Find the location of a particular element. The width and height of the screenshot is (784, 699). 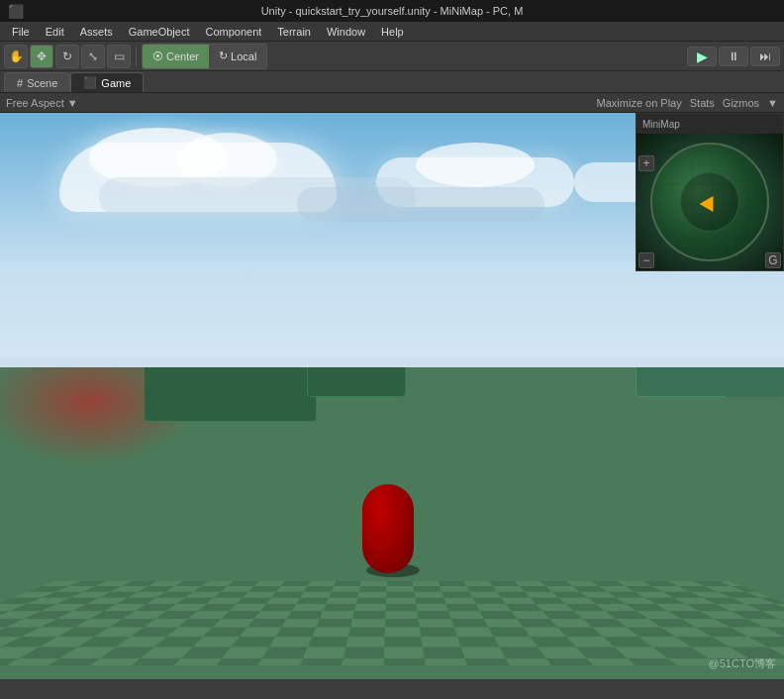

menu-gameobject: GameObject is located at coordinates (159, 32).